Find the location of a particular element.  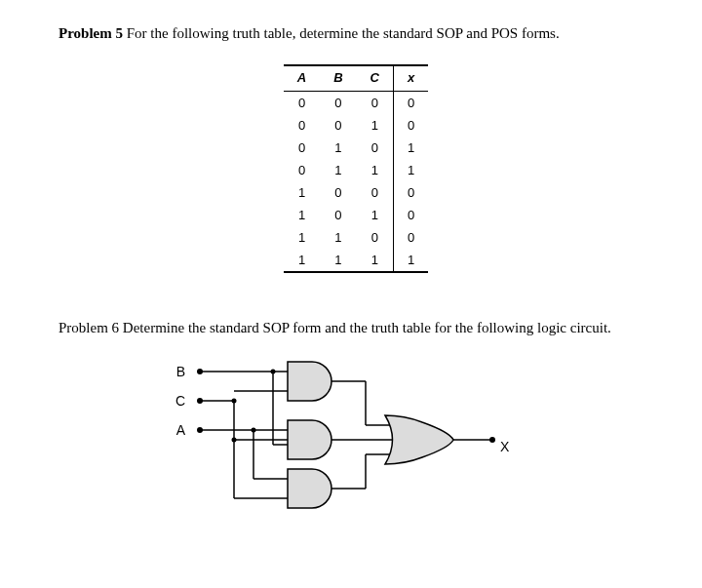

problem6-text: Determine the standard SOP form and the … is located at coordinates (365, 328).